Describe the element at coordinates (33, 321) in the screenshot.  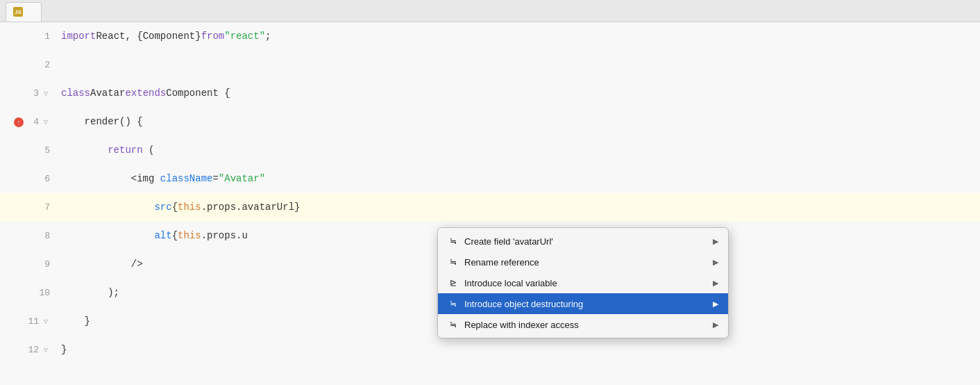
I see `line-number-11: 11` at that location.